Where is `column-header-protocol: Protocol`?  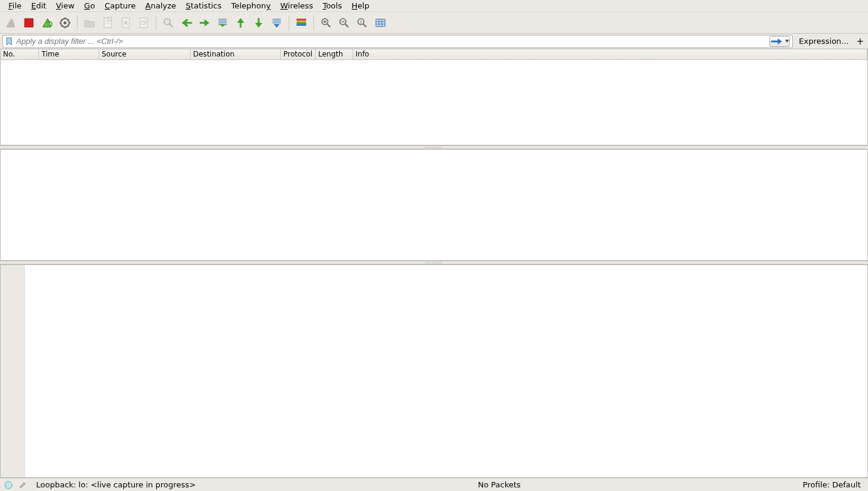
column-header-protocol: Protocol is located at coordinates (298, 54).